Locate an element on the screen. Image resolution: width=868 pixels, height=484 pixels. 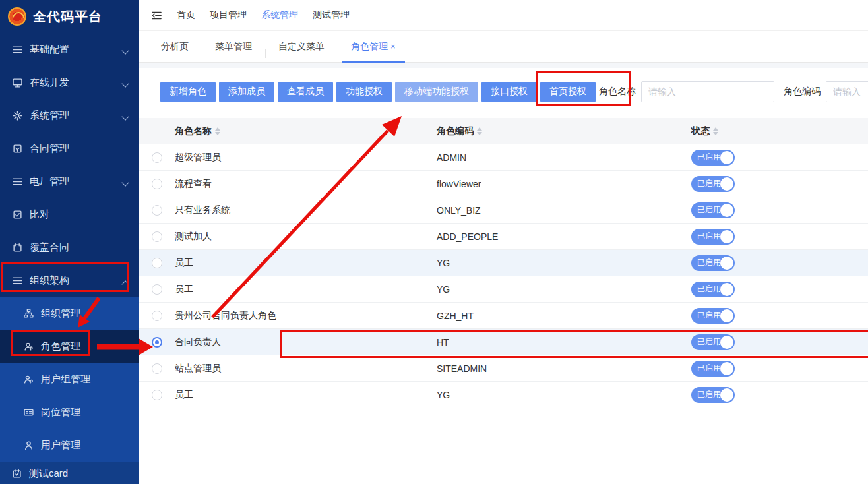
sidebar-item-org-mgmt: 组织管理 is located at coordinates (69, 313).